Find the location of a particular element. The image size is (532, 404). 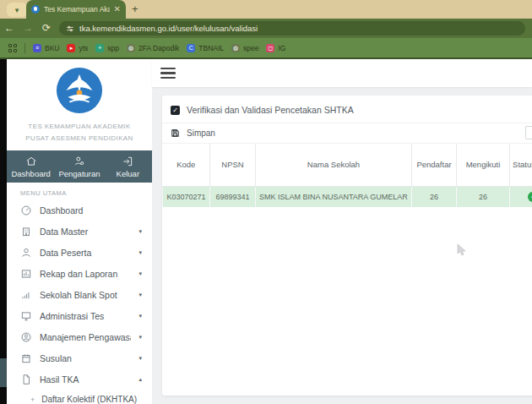

verify-checkbox: ✓ is located at coordinates (176, 110).